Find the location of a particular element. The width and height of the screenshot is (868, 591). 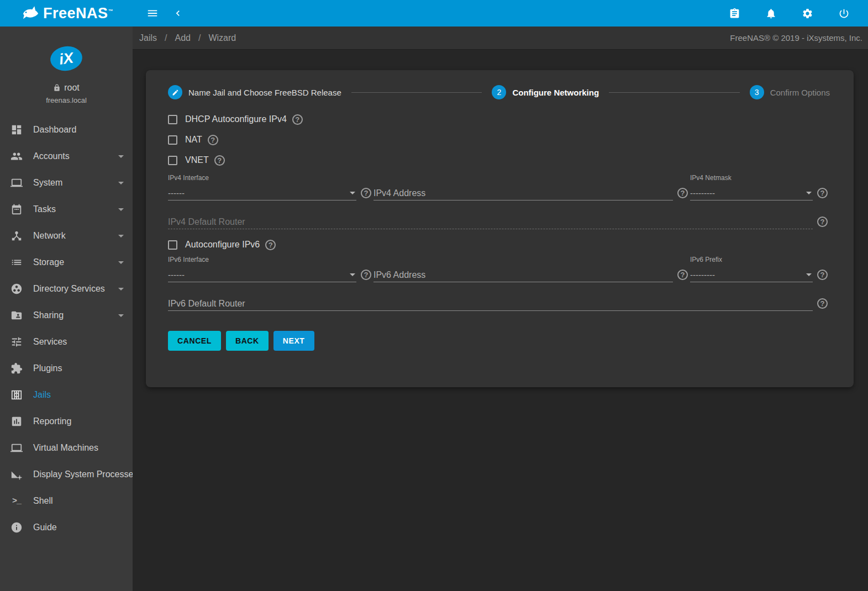

ipv4-router-row: ? is located at coordinates (499, 222).